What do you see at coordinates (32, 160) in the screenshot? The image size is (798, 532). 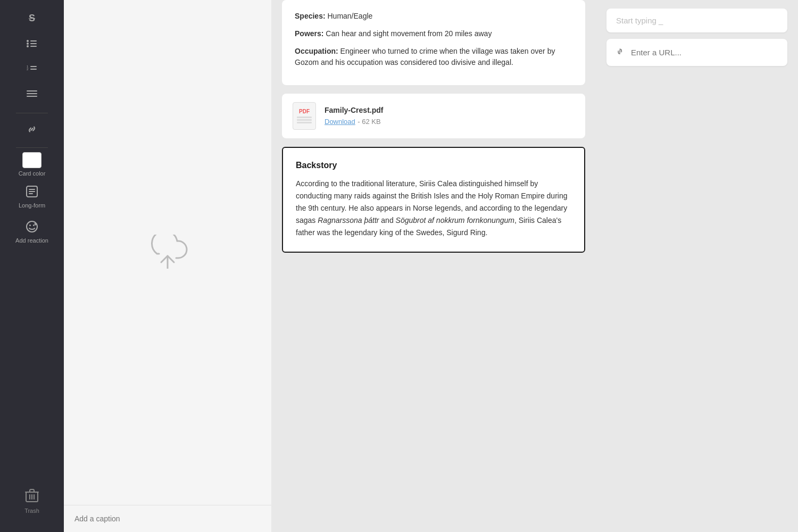 I see `color-box` at bounding box center [32, 160].